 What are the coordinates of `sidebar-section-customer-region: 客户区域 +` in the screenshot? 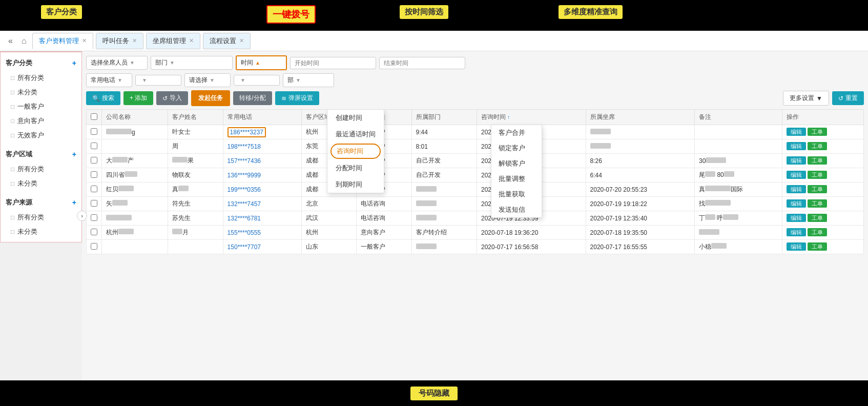 It's located at (41, 154).